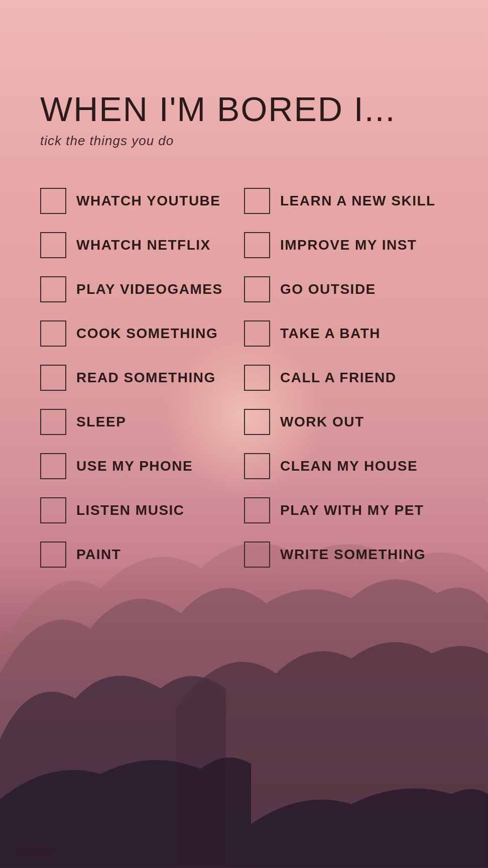 The height and width of the screenshot is (868, 488). What do you see at coordinates (257, 201) in the screenshot?
I see `checkbox-learn-new-skill` at bounding box center [257, 201].